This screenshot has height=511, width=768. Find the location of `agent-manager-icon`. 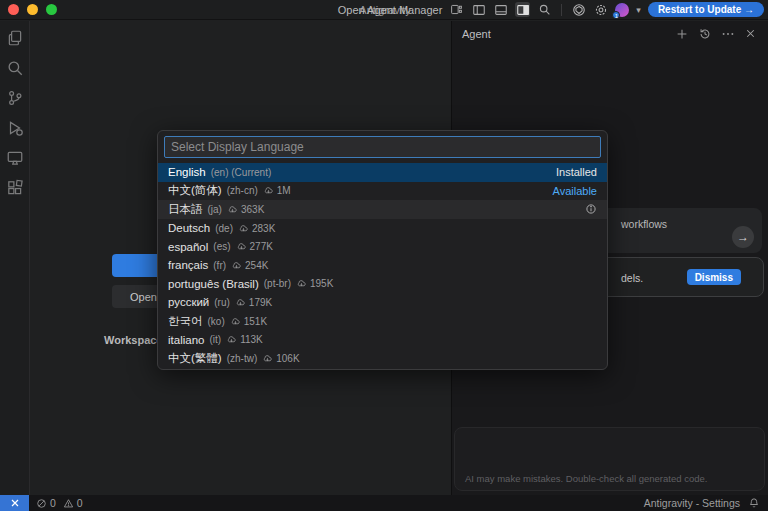

agent-manager-icon is located at coordinates (456, 10).